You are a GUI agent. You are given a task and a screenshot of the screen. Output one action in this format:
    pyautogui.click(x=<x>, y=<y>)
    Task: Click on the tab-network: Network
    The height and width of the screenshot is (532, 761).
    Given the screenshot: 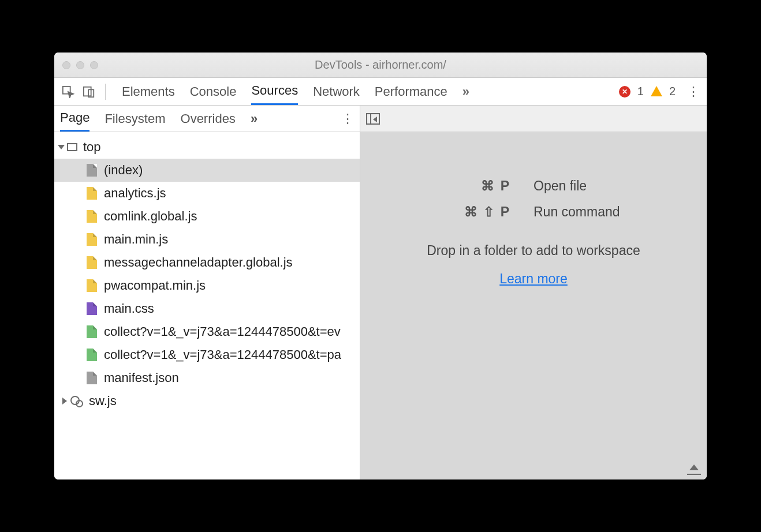 What is the action you would take?
    pyautogui.click(x=336, y=91)
    